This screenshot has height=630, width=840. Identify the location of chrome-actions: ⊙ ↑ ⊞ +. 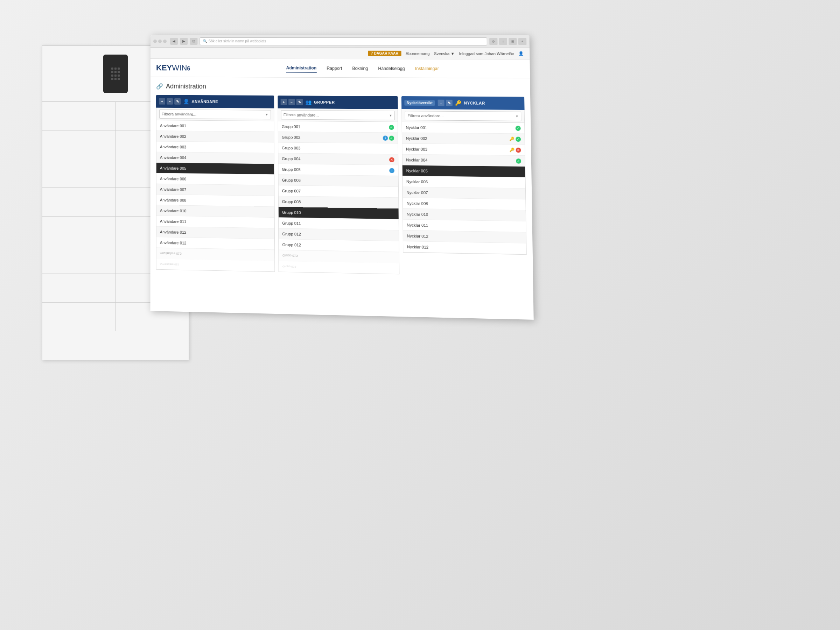
(508, 42).